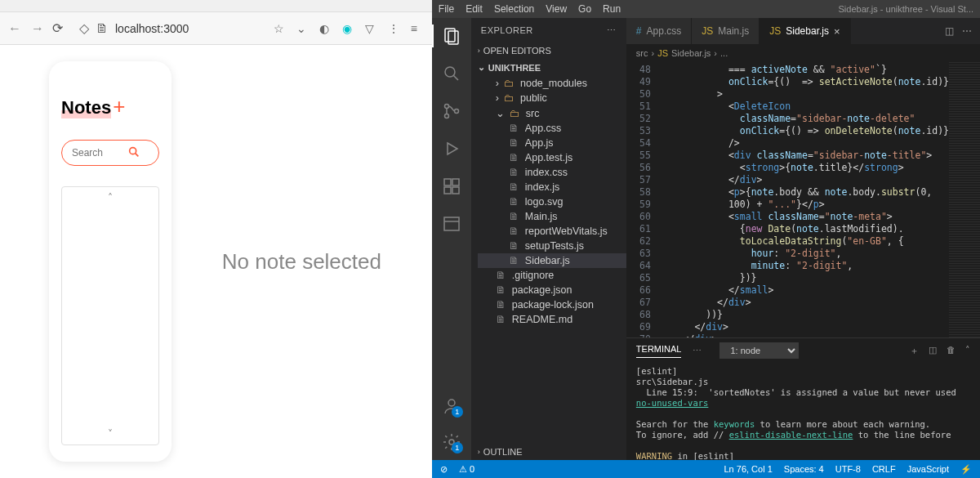 The image size is (980, 478). I want to click on close-tab-icon: ×, so click(837, 31).